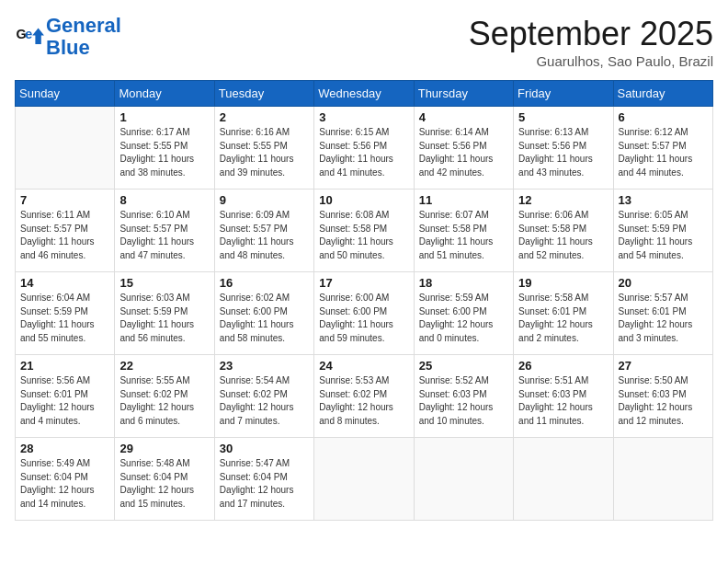 Image resolution: width=728 pixels, height=563 pixels. I want to click on day-info: Sunrise: 5:57 AM Sunset: 6:01 PM Dayligh…, so click(664, 318).